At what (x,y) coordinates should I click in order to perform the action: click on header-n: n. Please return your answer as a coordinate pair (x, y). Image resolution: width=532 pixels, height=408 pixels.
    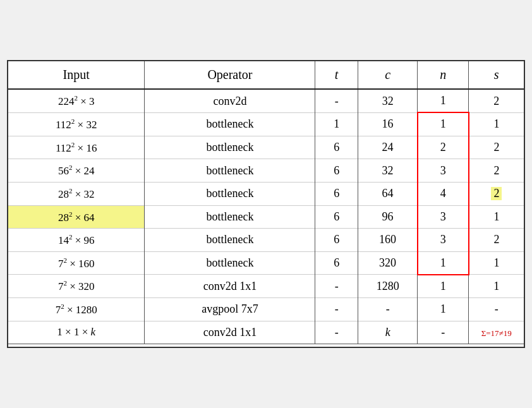
    Looking at the image, I should click on (444, 75).